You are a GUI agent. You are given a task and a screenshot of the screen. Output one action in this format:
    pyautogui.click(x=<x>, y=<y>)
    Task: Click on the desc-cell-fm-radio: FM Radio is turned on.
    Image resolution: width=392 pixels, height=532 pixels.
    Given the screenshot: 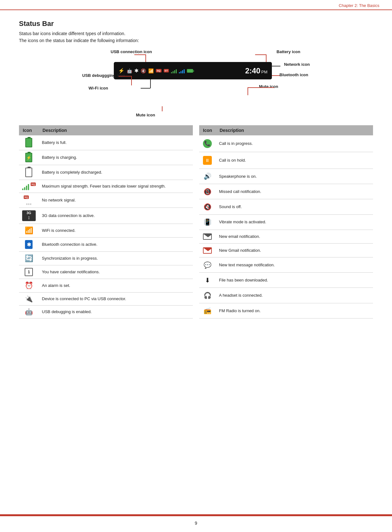 What is the action you would take?
    pyautogui.click(x=295, y=311)
    